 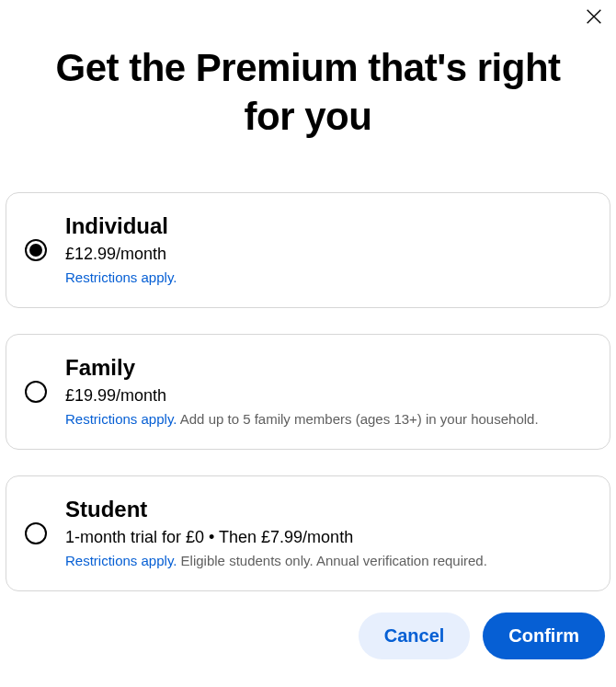 What do you see at coordinates (328, 254) in the screenshot?
I see `plan-price: £12.99/month` at bounding box center [328, 254].